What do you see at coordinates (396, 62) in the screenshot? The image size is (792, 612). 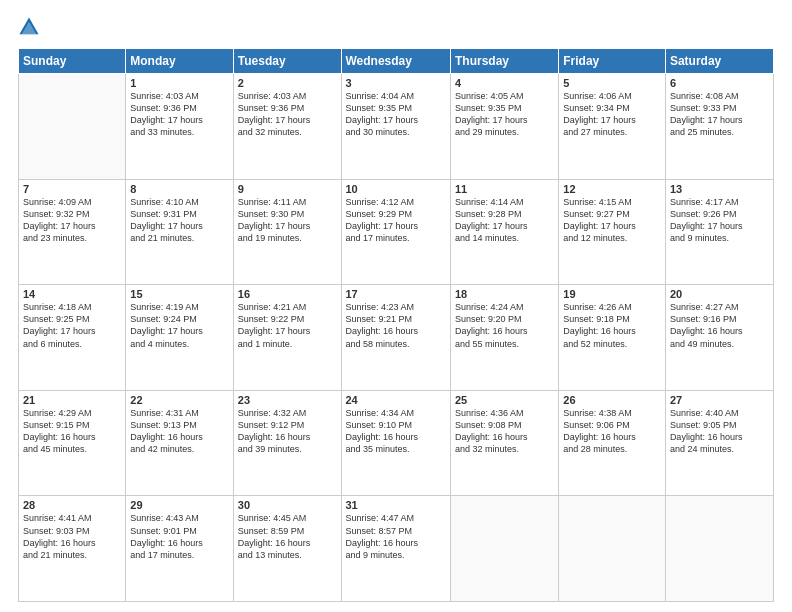 I see `weekday-header-wednesday: Wednesday` at bounding box center [396, 62].